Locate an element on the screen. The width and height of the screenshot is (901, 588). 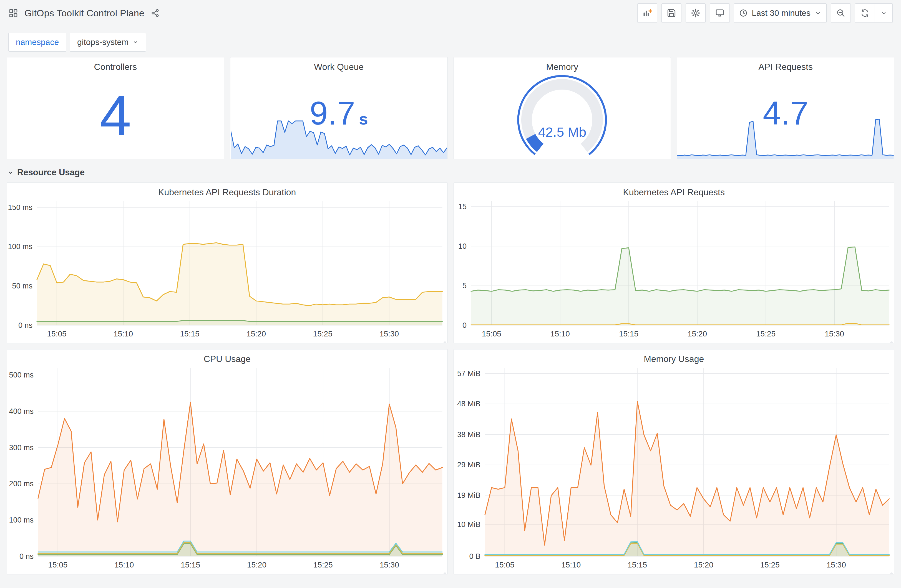
panel-work-queue: Work Queue 9.7s is located at coordinates (339, 108).